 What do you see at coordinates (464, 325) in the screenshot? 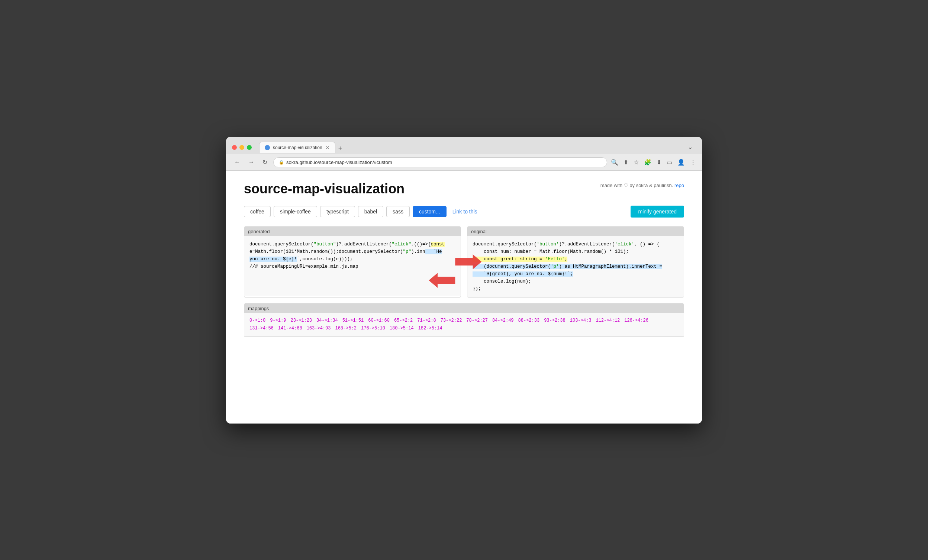
I see `mappings-body: 0->1:09->1:923->1:2334->1:3451->1:5160->…` at bounding box center [464, 325].